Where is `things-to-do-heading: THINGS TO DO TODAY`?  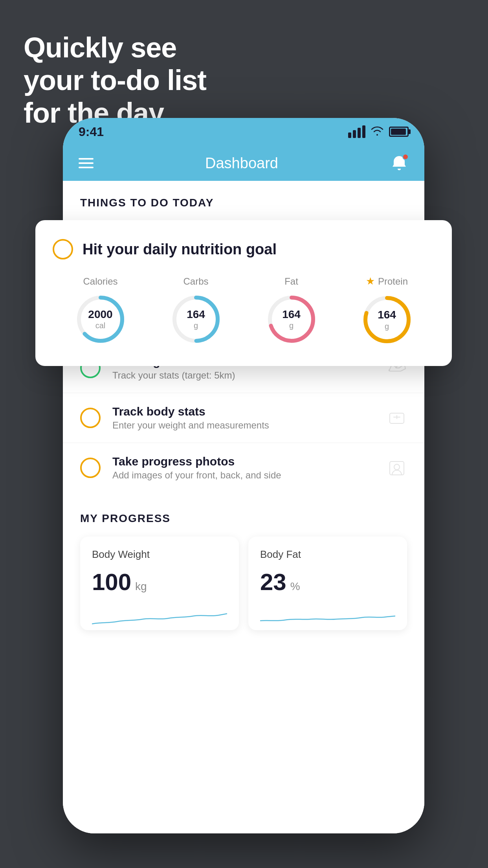
things-to-do-heading: THINGS TO DO TODAY is located at coordinates (244, 199).